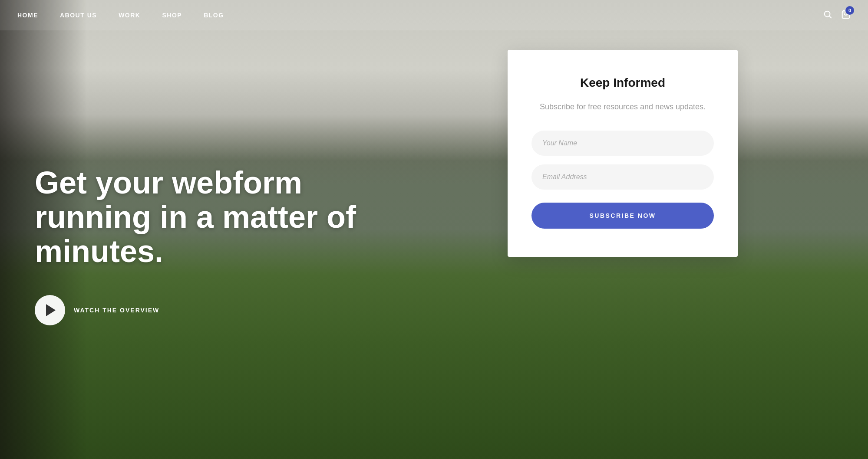  What do you see at coordinates (846, 16) in the screenshot?
I see `cart-icon: 0` at bounding box center [846, 16].